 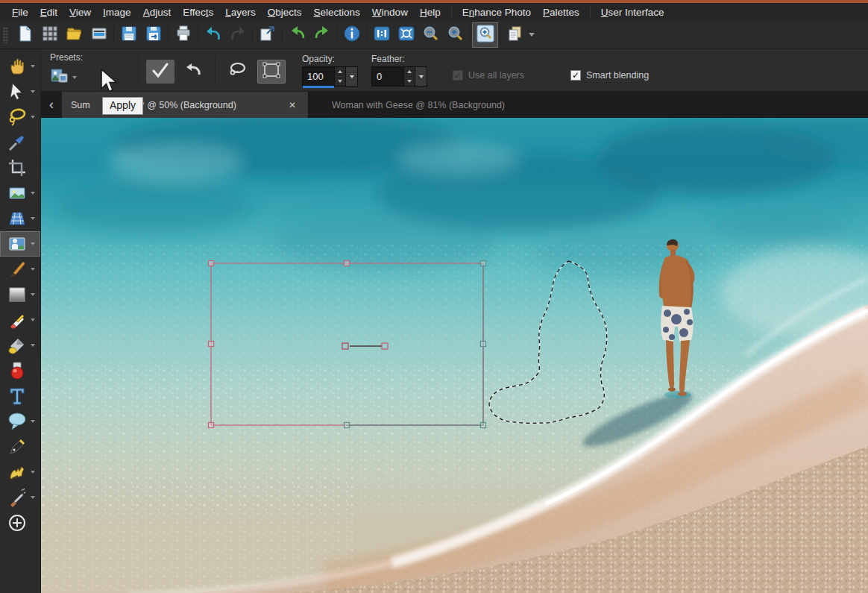 I want to click on menu-enhance-photo: Enhance Photo, so click(x=497, y=12).